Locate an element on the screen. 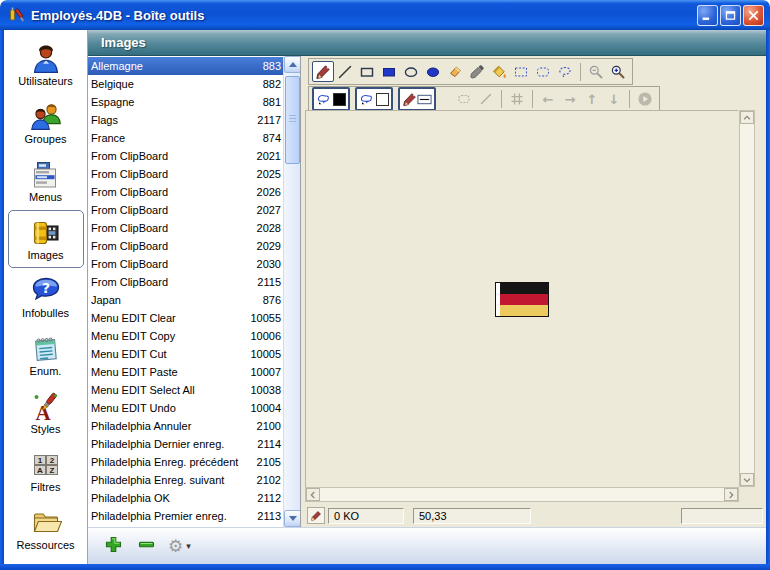  image-list-row: Belgique882 is located at coordinates (186, 84).